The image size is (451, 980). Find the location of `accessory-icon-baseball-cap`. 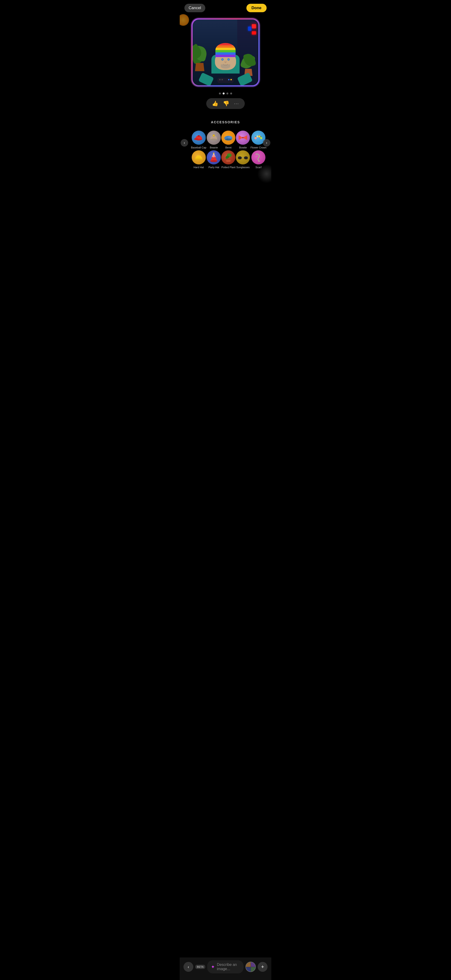

accessory-icon-baseball-cap is located at coordinates (199, 138).